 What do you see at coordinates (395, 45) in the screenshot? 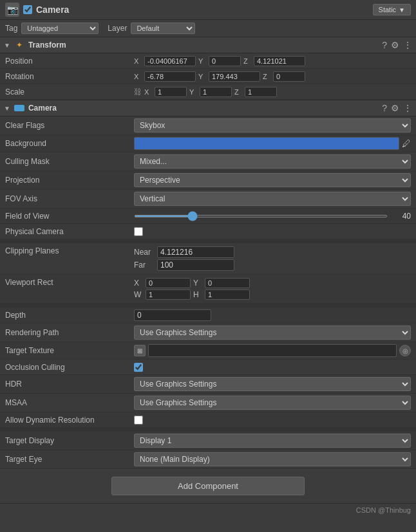
I see `transform-settings-button: ⚙` at bounding box center [395, 45].